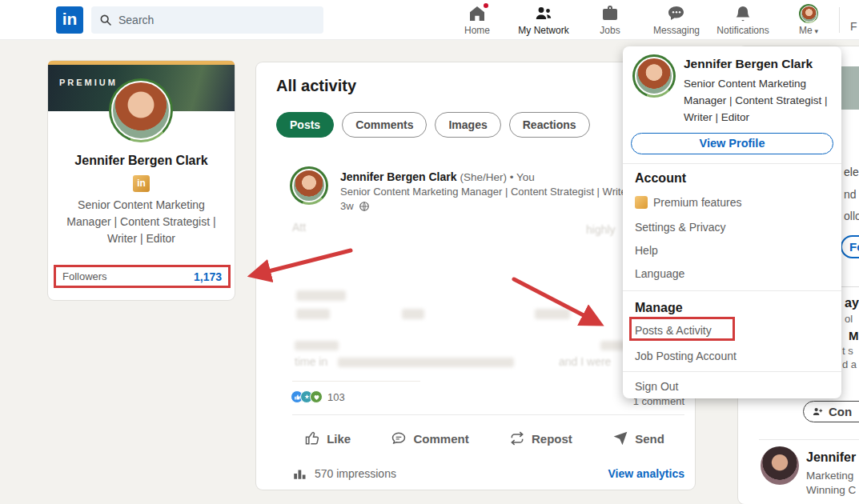  Describe the element at coordinates (355, 206) in the screenshot. I see `post-time-row: 3w` at that location.